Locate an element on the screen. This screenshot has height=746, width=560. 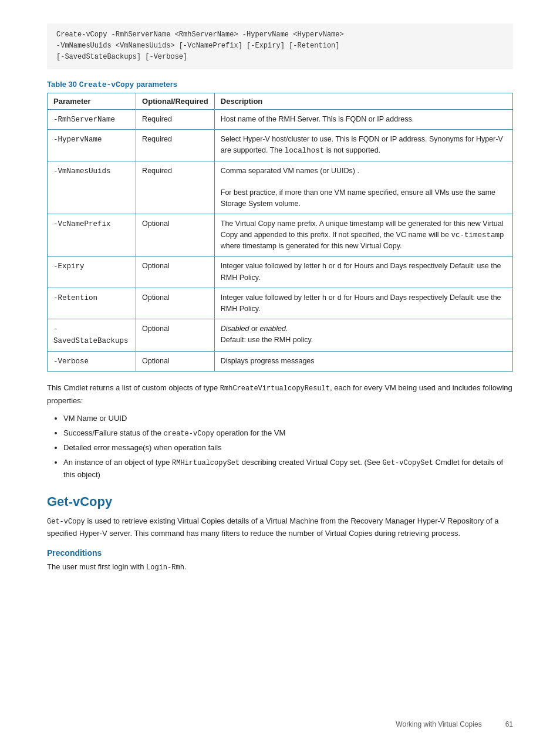
desc-hypervname: Select Hyper-V host/cluster to use. This… is located at coordinates (363, 146).